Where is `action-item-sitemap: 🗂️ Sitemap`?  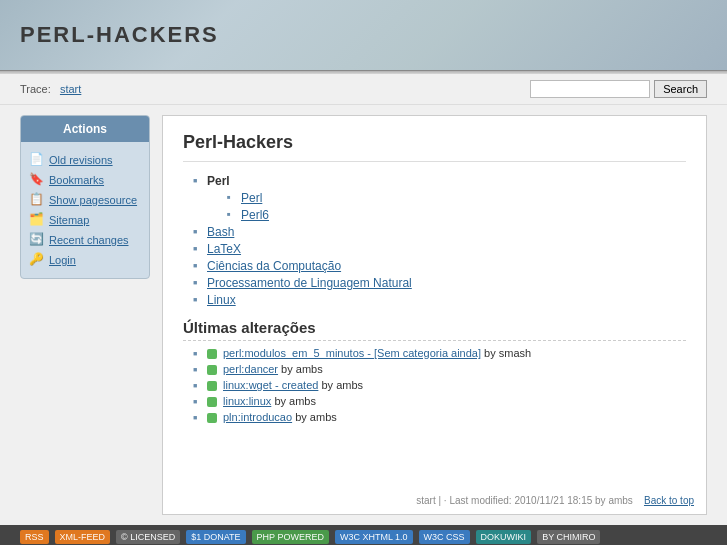
action-item-sitemap: 🗂️ Sitemap is located at coordinates (85, 220).